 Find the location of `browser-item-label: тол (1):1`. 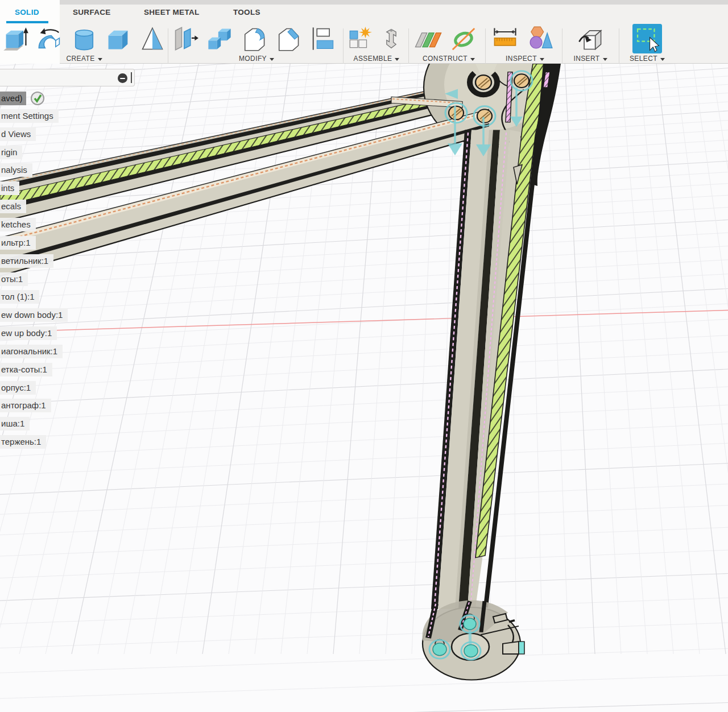

browser-item-label: тол (1):1 is located at coordinates (19, 297).